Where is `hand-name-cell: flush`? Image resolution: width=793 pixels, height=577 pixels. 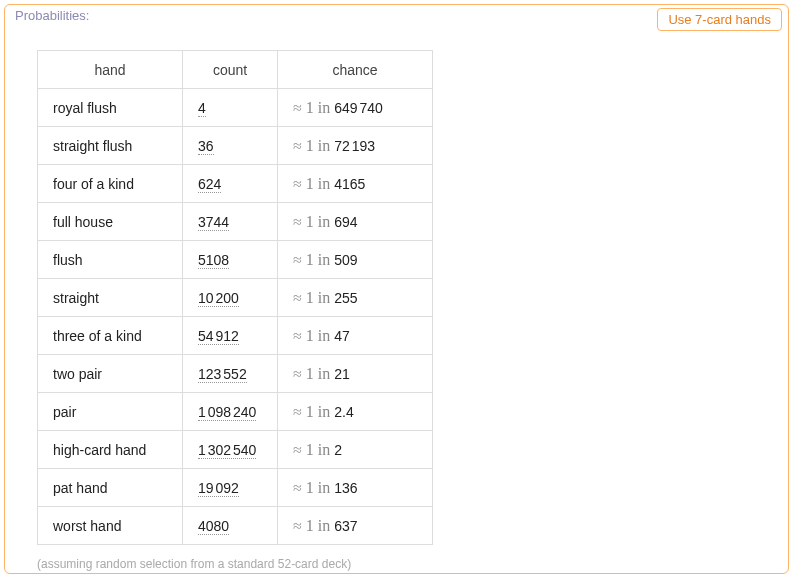
hand-name-cell: flush is located at coordinates (110, 260).